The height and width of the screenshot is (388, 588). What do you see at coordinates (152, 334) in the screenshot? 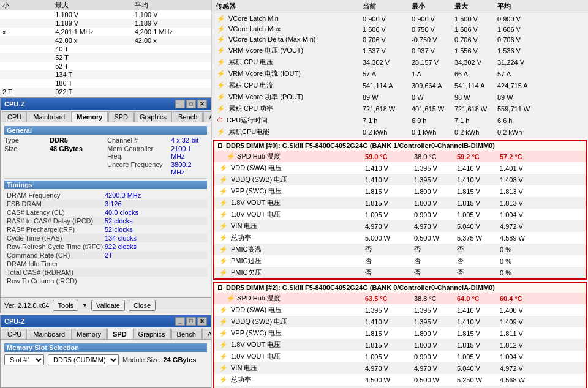
I see `cpuz-tab2-graphics: Graphics` at bounding box center [152, 334].